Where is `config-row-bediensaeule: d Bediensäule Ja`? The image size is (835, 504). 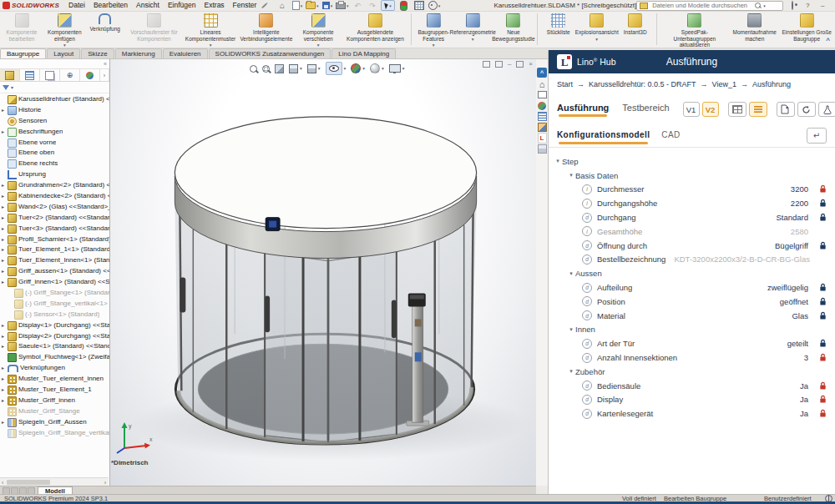 config-row-bediensaeule: d Bediensäule Ja is located at coordinates (691, 386).